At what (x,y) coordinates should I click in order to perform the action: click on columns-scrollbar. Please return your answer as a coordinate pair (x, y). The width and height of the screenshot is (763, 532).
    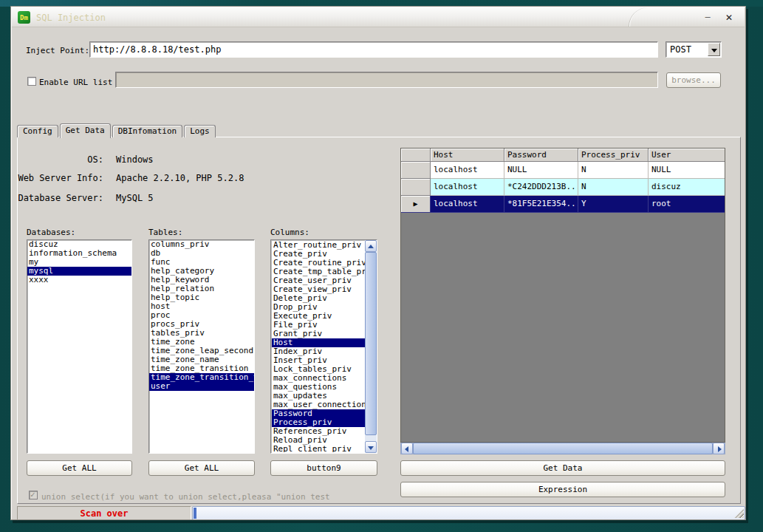
    Looking at the image, I should click on (371, 347).